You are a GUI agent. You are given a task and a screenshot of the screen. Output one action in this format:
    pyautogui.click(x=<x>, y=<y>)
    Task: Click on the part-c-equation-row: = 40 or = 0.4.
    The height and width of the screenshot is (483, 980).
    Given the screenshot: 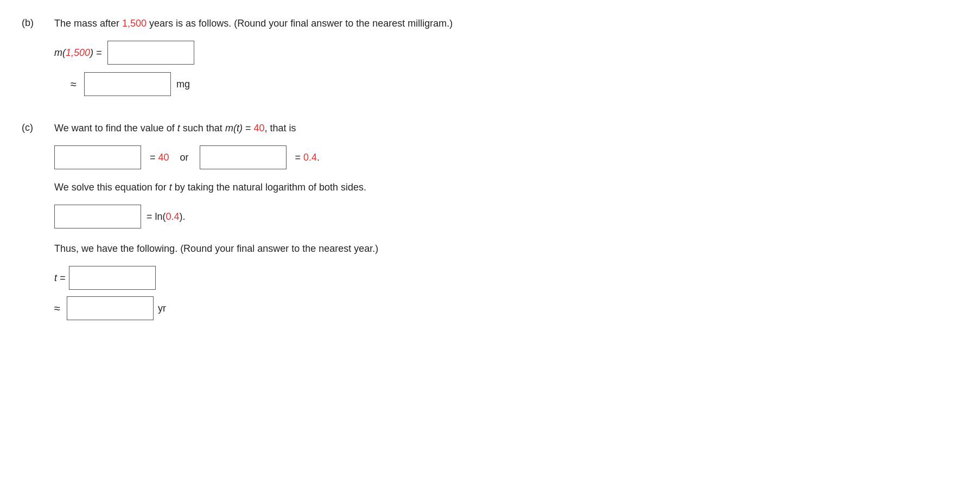 What is the action you would take?
    pyautogui.click(x=506, y=157)
    